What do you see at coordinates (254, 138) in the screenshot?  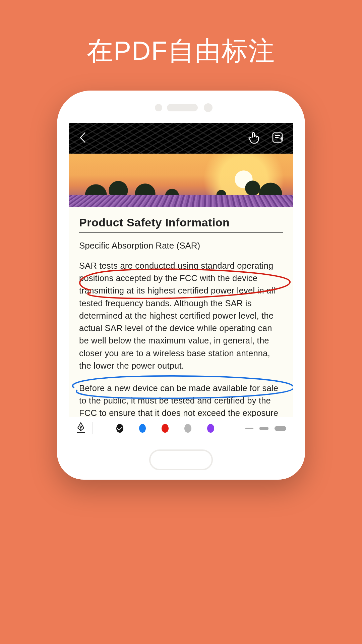 I see `touch-mode-button` at bounding box center [254, 138].